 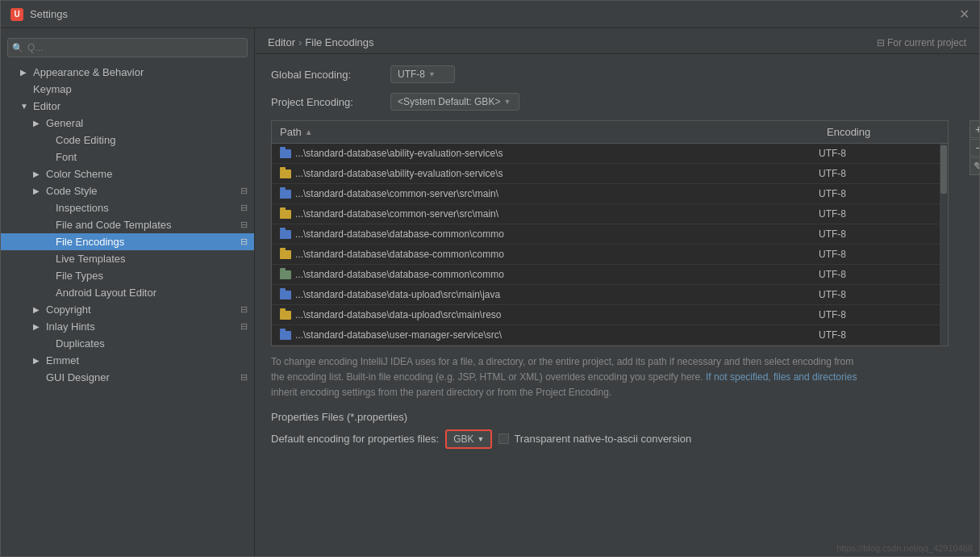 What do you see at coordinates (974, 166) in the screenshot?
I see `edit-row-button: ✎` at bounding box center [974, 166].